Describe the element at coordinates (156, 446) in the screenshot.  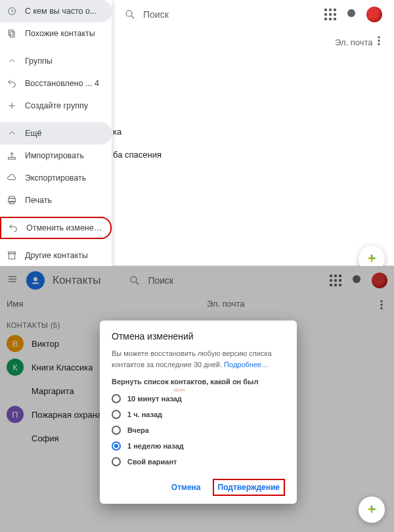
I see `radio-label: 1 неделю назад` at that location.